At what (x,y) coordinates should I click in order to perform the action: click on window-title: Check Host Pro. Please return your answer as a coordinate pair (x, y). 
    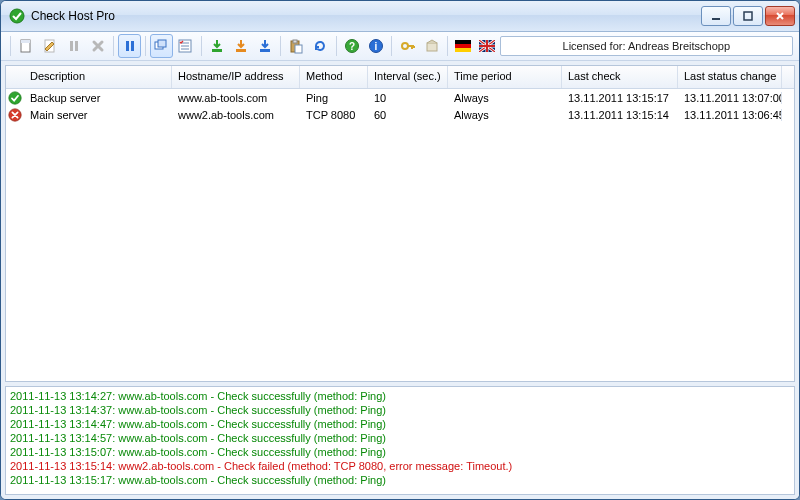
    Looking at the image, I should click on (73, 16).